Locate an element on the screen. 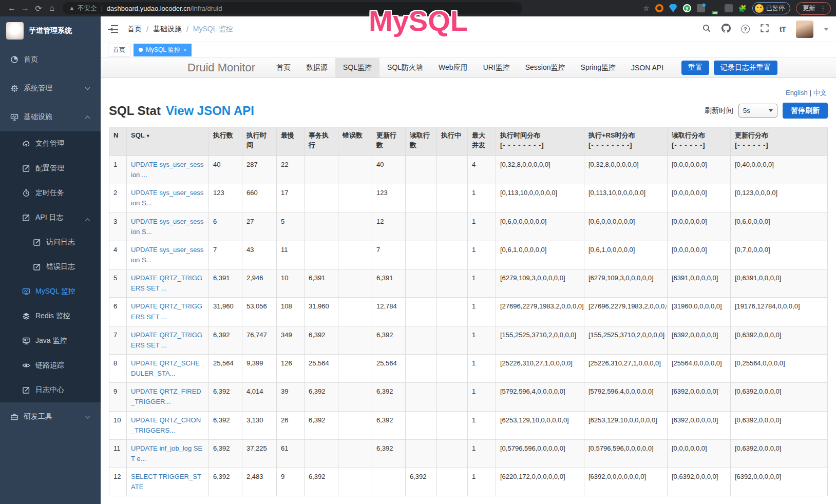  column-header: 事务执行 is located at coordinates (321, 142).